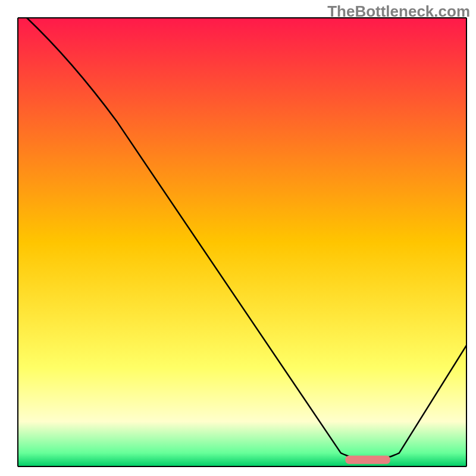 The height and width of the screenshot is (476, 476). Describe the element at coordinates (399, 12) in the screenshot. I see `watermark-text: TheBottleneck.com` at that location.